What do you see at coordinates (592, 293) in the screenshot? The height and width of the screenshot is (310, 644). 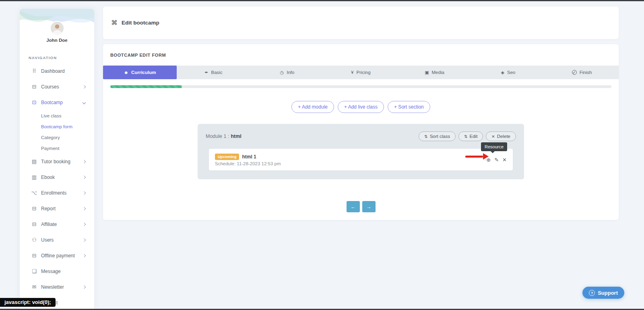 I see `question-icon: ?` at bounding box center [592, 293].